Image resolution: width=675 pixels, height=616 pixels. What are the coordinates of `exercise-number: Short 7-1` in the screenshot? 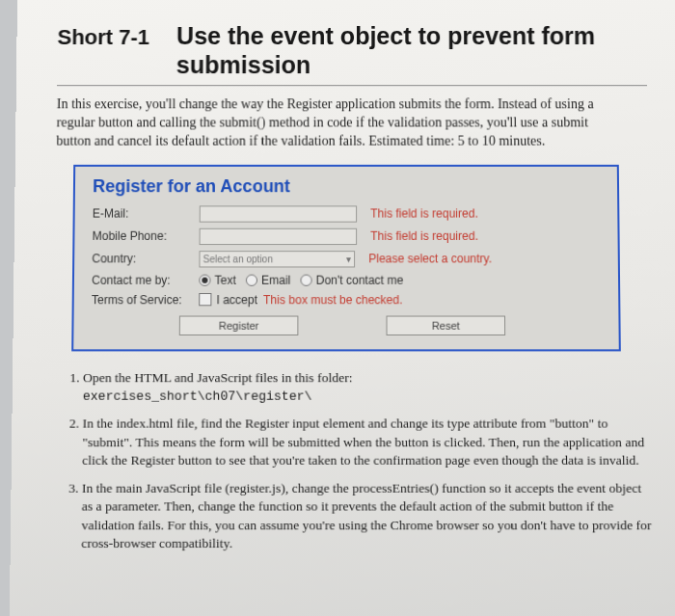 It's located at (103, 38).